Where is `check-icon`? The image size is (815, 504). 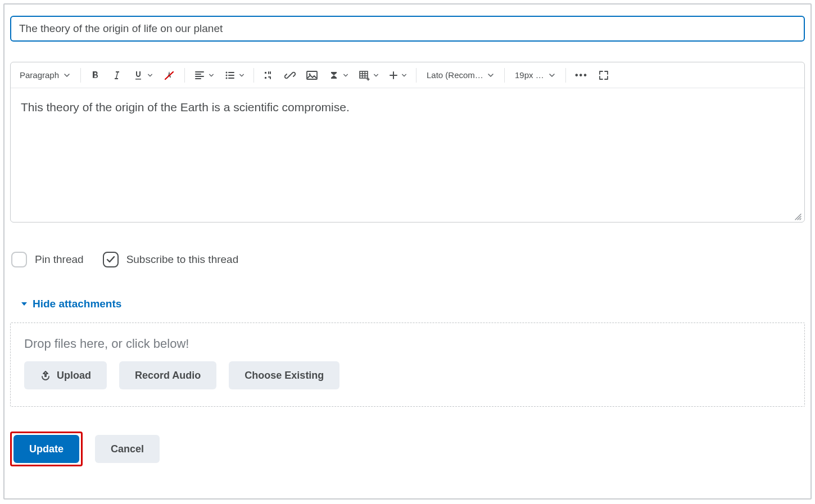 check-icon is located at coordinates (111, 260).